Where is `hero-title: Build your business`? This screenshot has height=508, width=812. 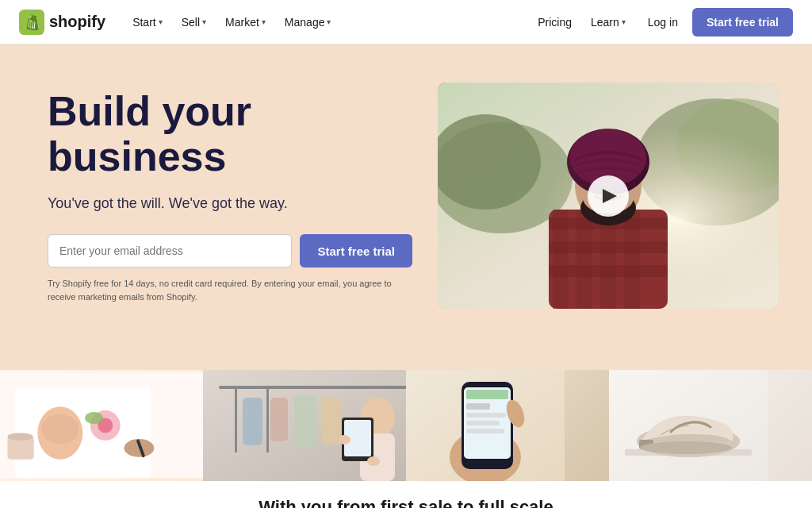 hero-title: Build your business is located at coordinates (230, 134).